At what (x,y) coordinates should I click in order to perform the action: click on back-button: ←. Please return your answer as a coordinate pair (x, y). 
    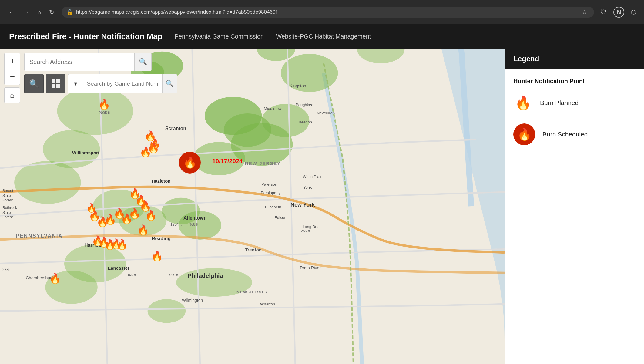
    Looking at the image, I should click on (12, 12).